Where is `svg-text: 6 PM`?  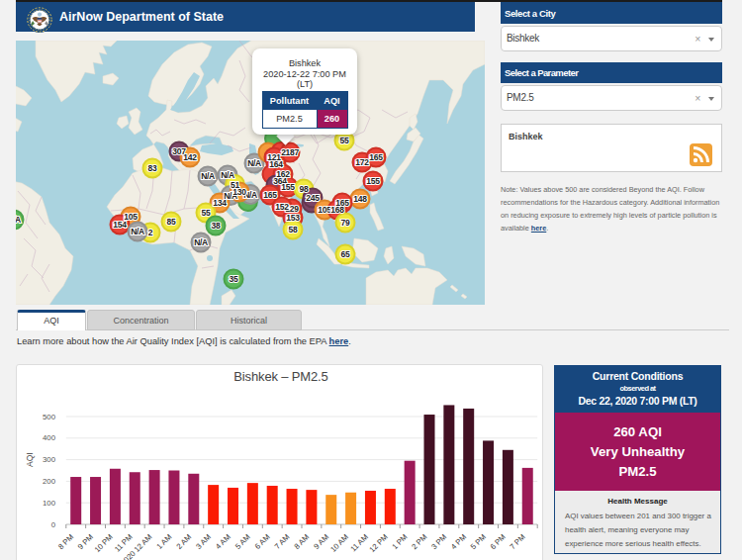 svg-text: 6 PM is located at coordinates (499, 542).